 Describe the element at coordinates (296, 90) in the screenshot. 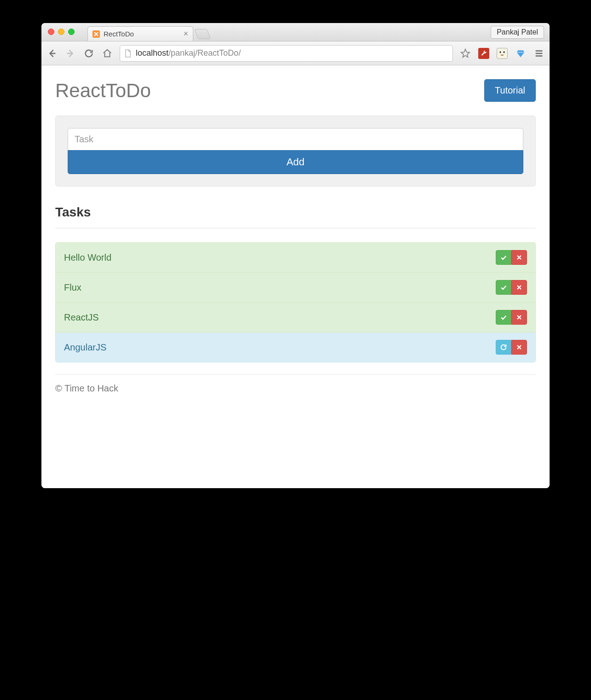

I see `page-header: ReactToDo Tutorial` at that location.